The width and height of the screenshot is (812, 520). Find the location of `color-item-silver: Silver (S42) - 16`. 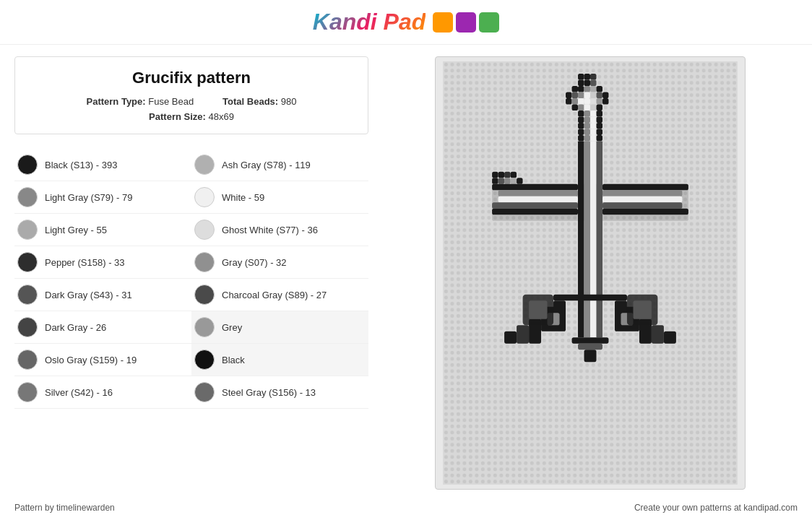

color-item-silver: Silver (S42) - 16 is located at coordinates (103, 393).